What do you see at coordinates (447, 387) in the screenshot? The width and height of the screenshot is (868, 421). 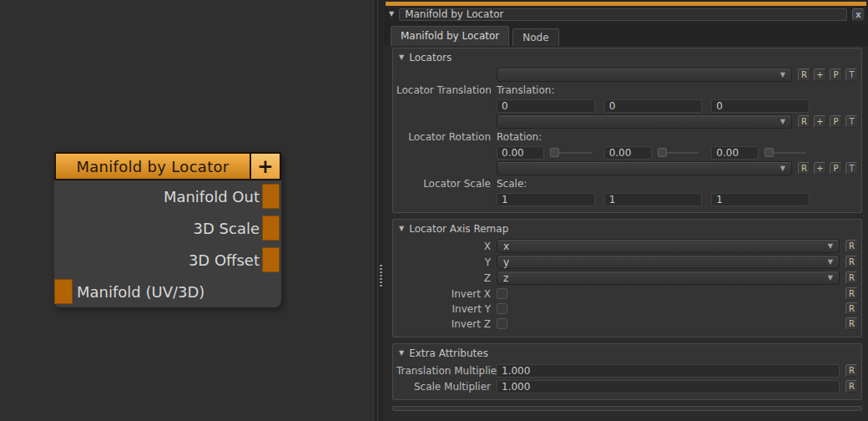 I see `param-label: Scale Multiplier` at bounding box center [447, 387].